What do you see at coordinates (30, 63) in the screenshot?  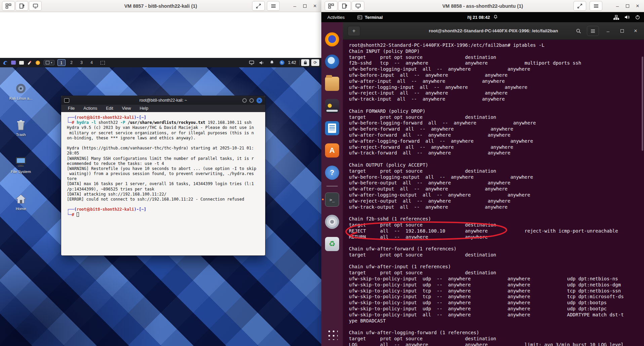 I see `kali-launcher-editor-icon` at bounding box center [30, 63].